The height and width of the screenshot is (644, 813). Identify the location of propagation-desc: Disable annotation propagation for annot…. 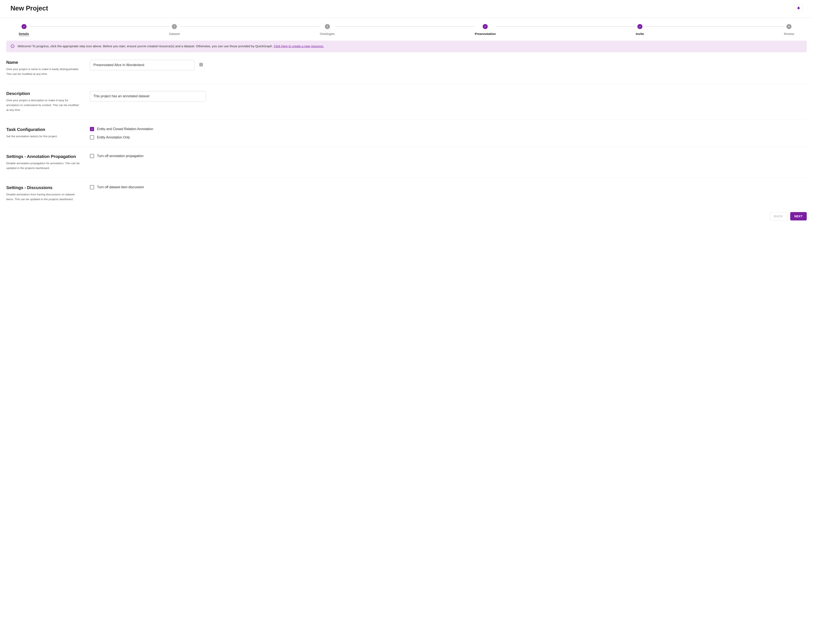
(44, 166).